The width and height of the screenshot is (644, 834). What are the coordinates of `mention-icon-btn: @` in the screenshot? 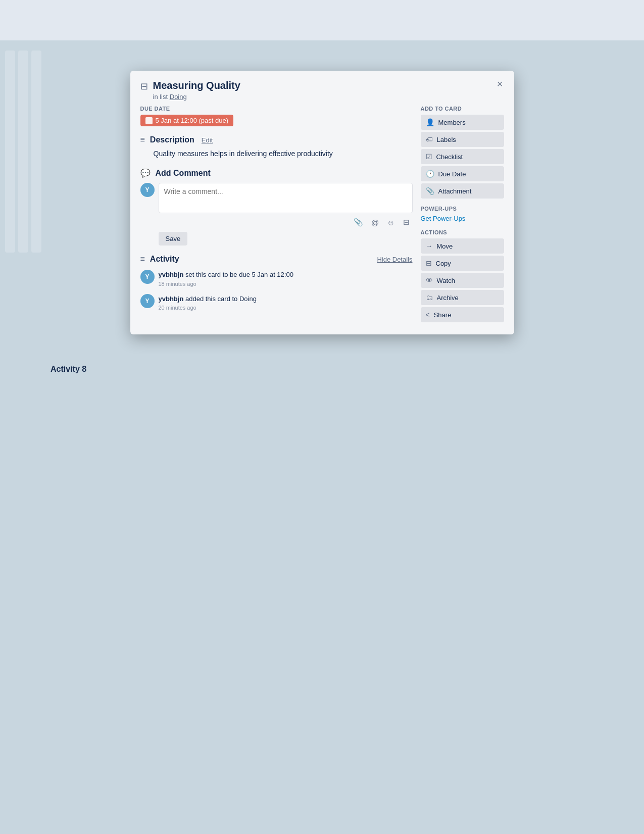 It's located at (375, 222).